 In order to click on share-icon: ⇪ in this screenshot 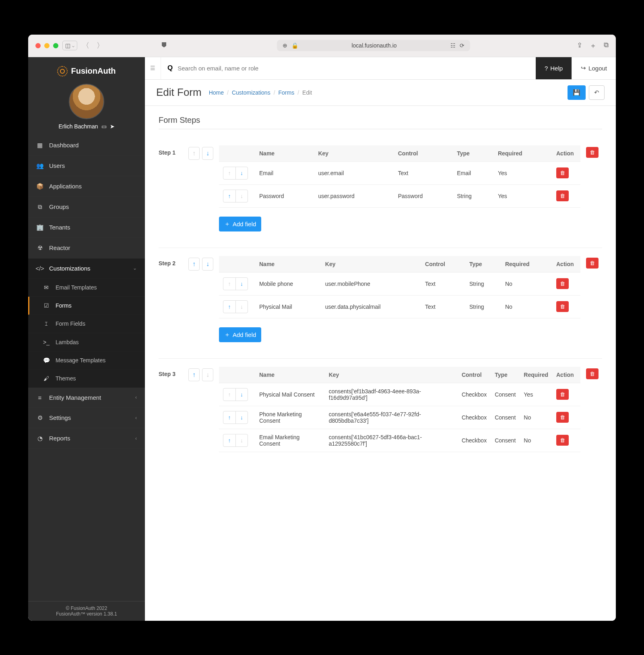, I will do `click(580, 46)`.